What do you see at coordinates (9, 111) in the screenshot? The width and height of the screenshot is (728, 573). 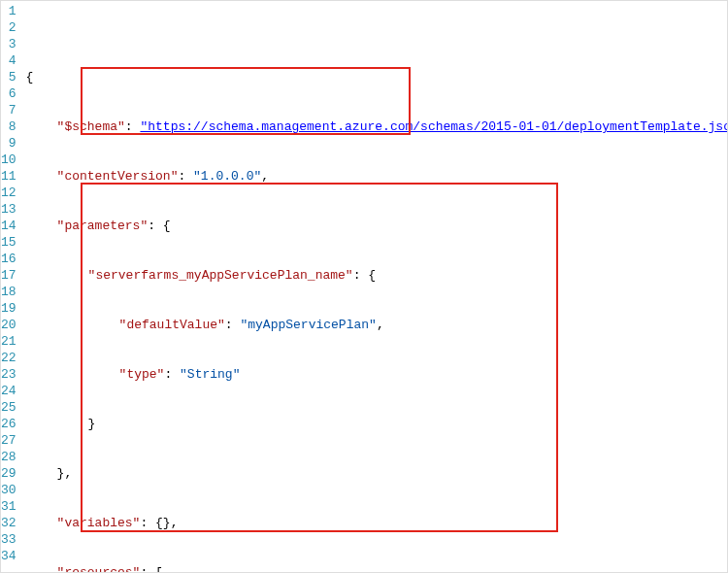 I see `line-number: 7` at bounding box center [9, 111].